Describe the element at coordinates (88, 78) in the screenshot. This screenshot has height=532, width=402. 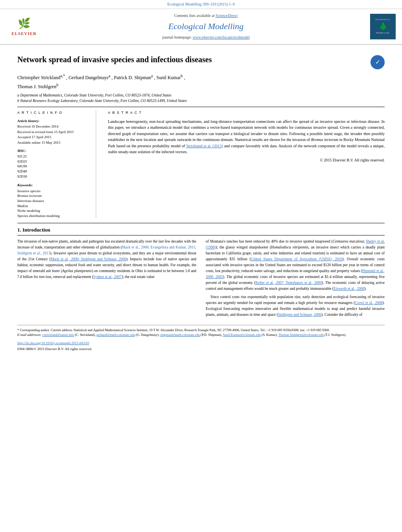
I see `author2: , Gerhard Dangelmayra` at that location.